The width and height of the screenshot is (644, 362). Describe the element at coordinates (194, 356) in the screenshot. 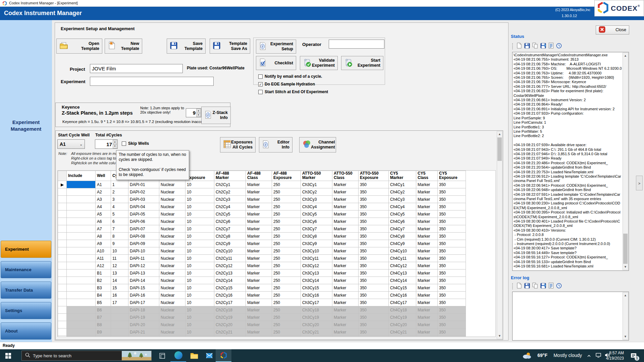

I see `file-explorer-icon` at that location.